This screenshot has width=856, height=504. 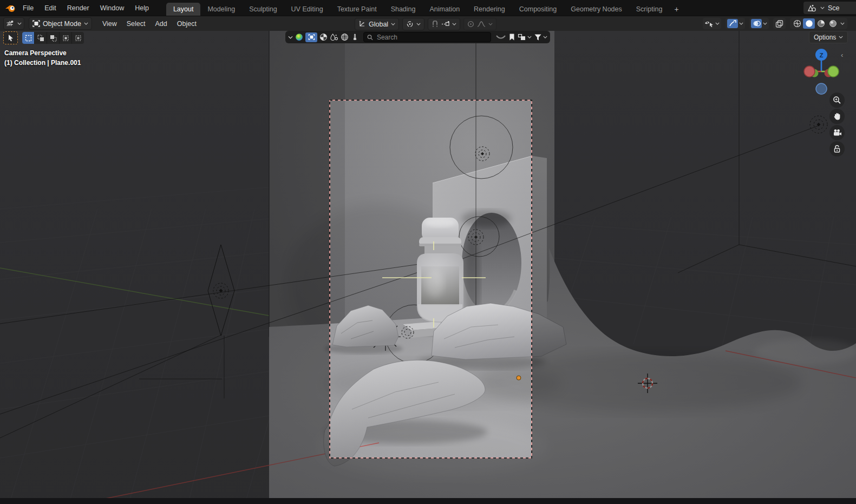 What do you see at coordinates (221, 9) in the screenshot?
I see `tab-modeling: Modeling` at bounding box center [221, 9].